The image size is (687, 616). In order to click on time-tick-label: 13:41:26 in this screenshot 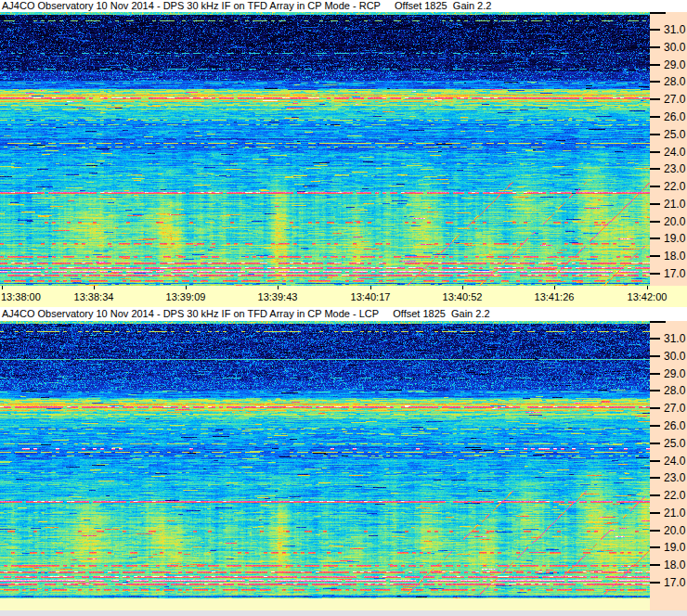, I will do `click(554, 297)`.